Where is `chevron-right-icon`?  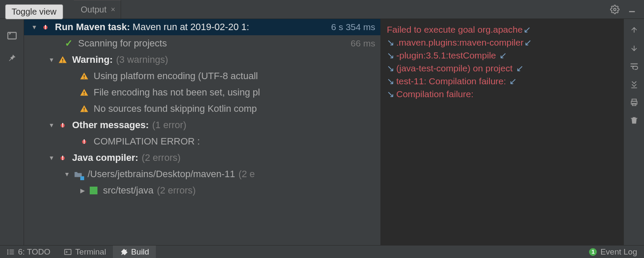
chevron-right-icon is located at coordinates (82, 190).